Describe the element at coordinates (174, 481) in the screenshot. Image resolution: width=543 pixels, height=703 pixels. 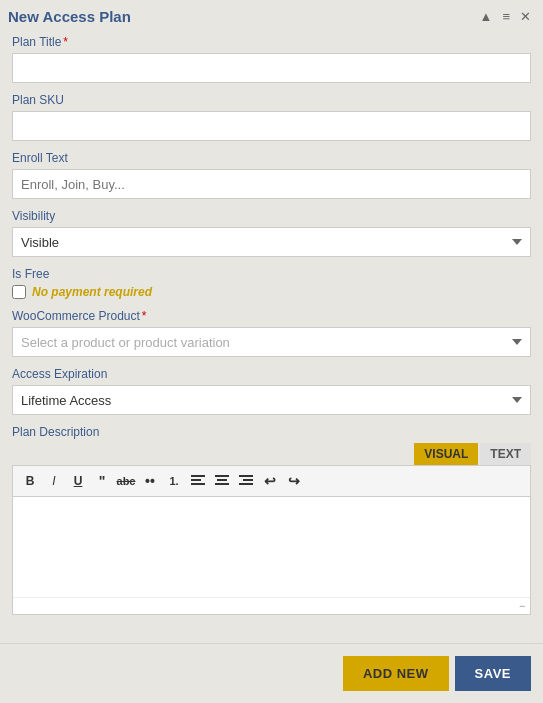
I see `toolbar-ordered-list: 1.` at that location.